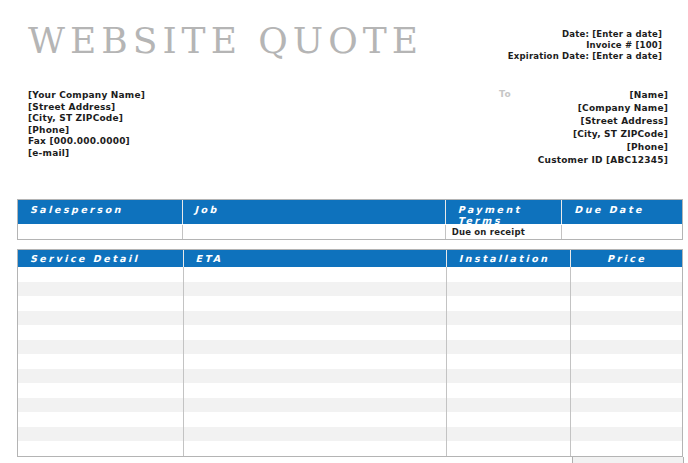 The height and width of the screenshot is (463, 688). What do you see at coordinates (603, 128) in the screenshot?
I see `recipient-address-block: [Name] [Company Name] [Street Address] […` at bounding box center [603, 128].